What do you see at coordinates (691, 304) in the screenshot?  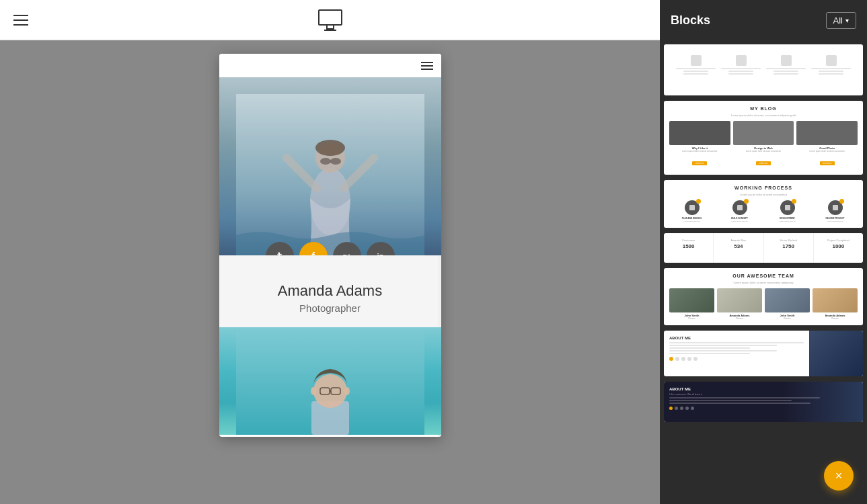 I see `team-member-1: John Smith Director` at bounding box center [691, 304].